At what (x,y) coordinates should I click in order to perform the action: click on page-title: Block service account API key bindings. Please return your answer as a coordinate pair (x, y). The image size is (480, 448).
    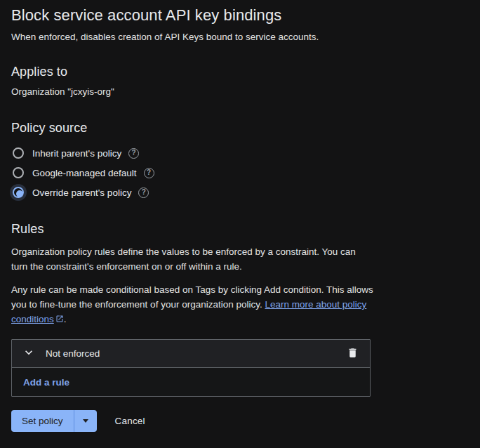
    Looking at the image, I should click on (240, 15).